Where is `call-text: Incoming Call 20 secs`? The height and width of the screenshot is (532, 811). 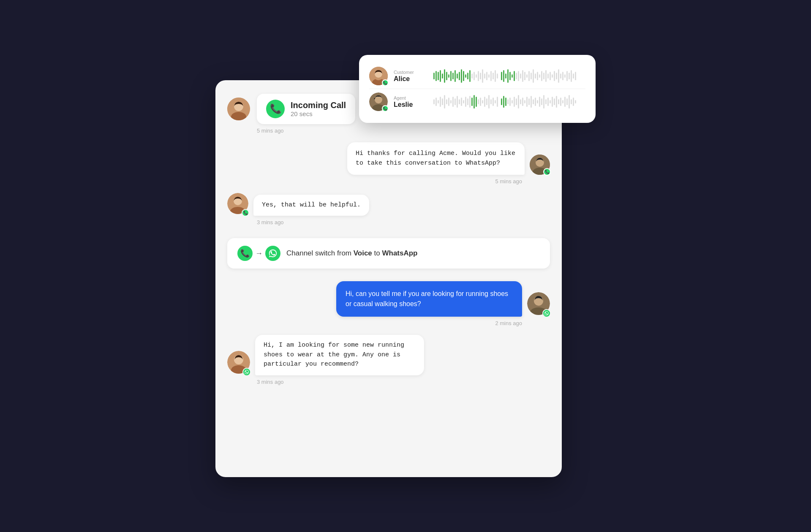 call-text: Incoming Call 20 secs is located at coordinates (318, 109).